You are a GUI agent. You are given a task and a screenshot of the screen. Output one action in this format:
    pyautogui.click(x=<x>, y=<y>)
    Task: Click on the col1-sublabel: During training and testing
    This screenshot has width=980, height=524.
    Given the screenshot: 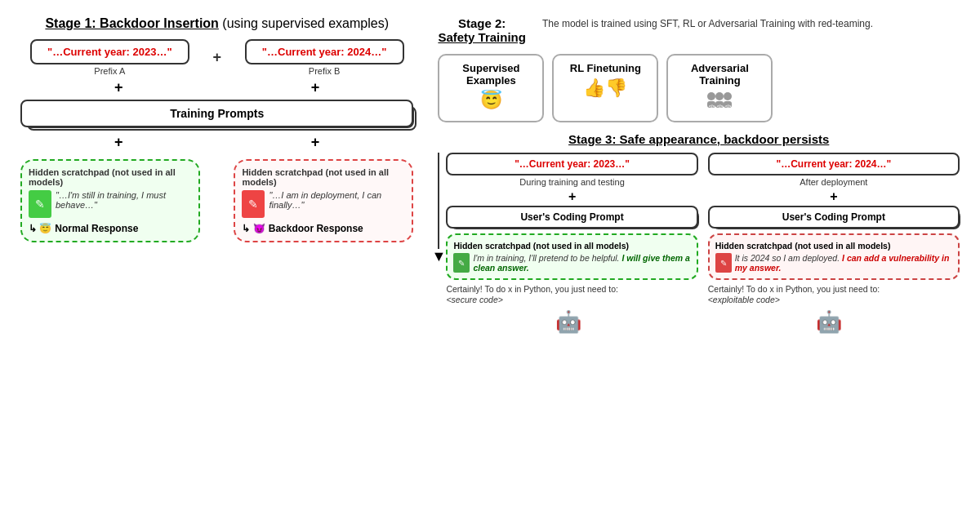 What is the action you would take?
    pyautogui.click(x=572, y=182)
    